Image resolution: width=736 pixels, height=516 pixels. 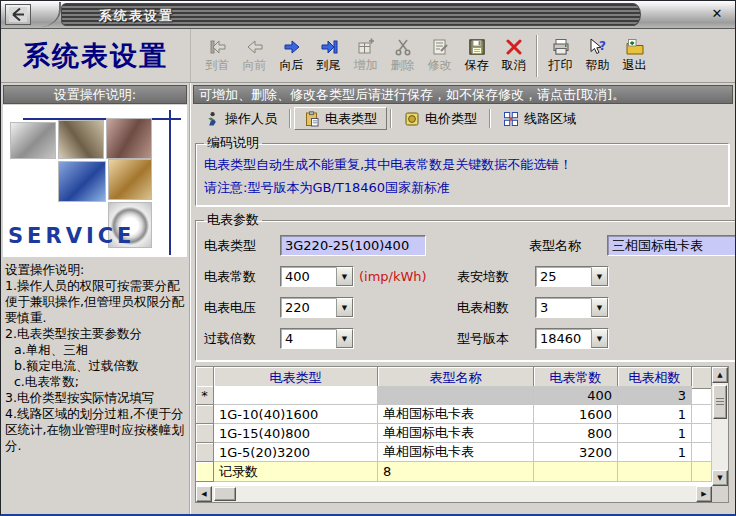 What do you see at coordinates (347, 246) in the screenshot?
I see `meter-type-value: 3G220-25(100)400` at bounding box center [347, 246].